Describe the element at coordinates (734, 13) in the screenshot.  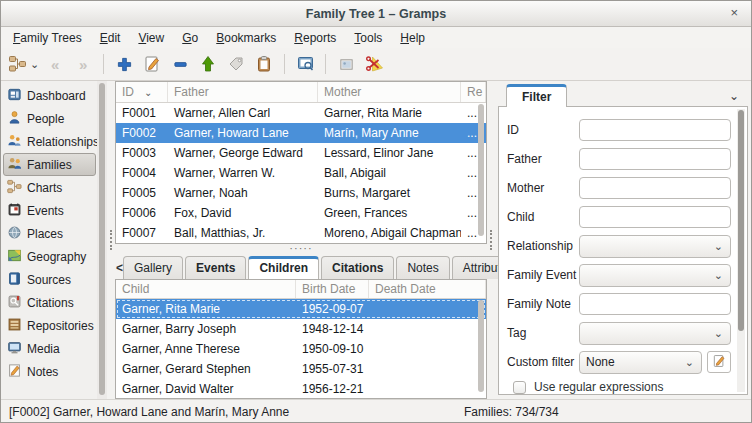
I see `close-icon: ×` at that location.